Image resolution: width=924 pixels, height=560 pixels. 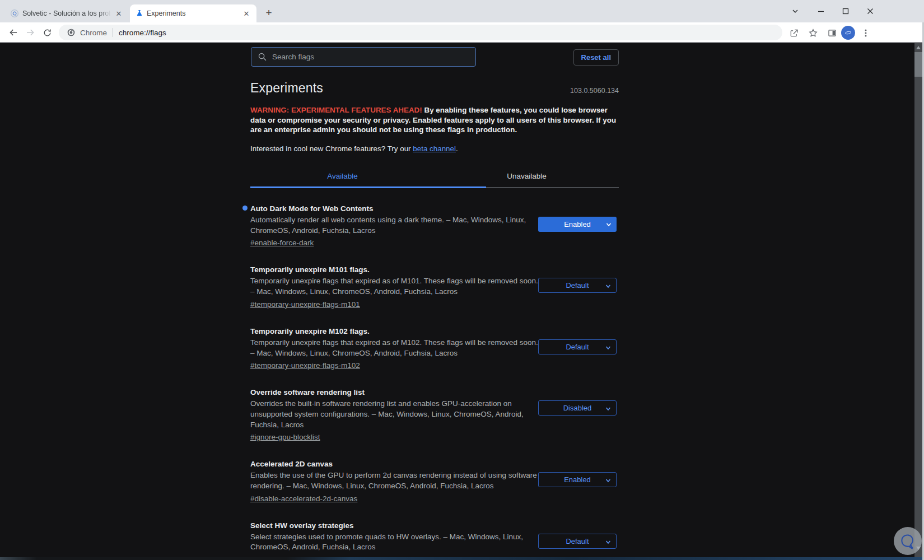 What do you see at coordinates (193, 13) in the screenshot?
I see `tab-title: Experiments` at bounding box center [193, 13].